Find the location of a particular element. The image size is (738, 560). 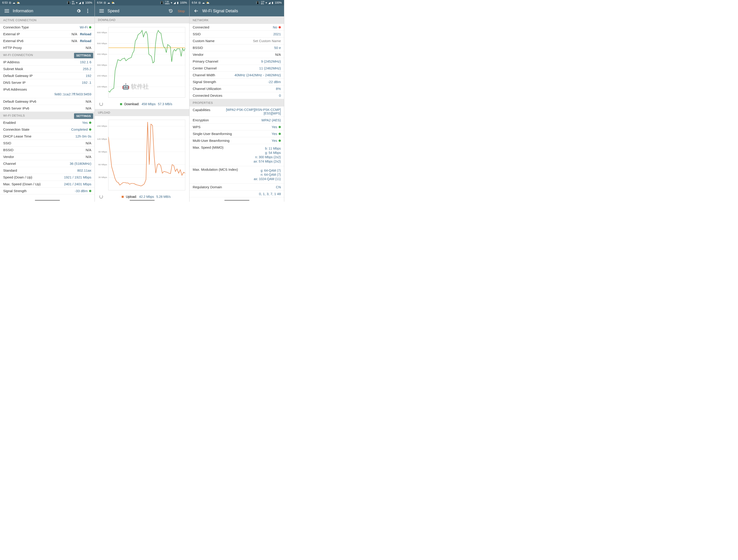

svg-text: 400 Mbps is located at coordinates (102, 54).